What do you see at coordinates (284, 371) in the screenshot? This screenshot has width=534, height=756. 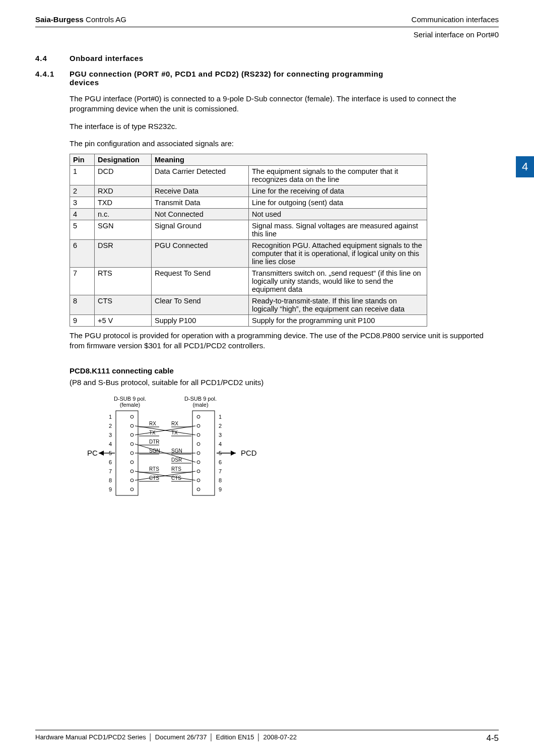 I see `cable-title: PCD8.K111 connecting cable` at bounding box center [284, 371].